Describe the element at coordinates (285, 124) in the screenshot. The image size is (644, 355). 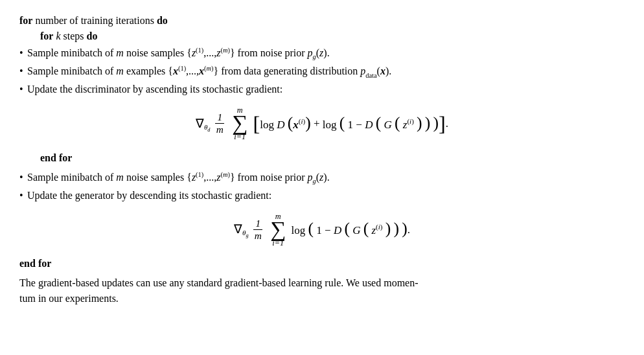
I see `log-D-x: log D (x(i))` at that location.